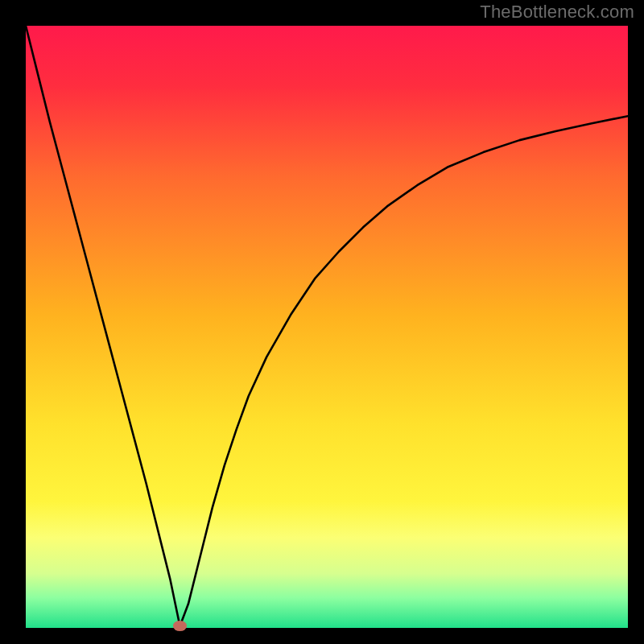 The width and height of the screenshot is (644, 644). What do you see at coordinates (557, 12) in the screenshot?
I see `watermark-text: TheBottleneck.com` at bounding box center [557, 12].